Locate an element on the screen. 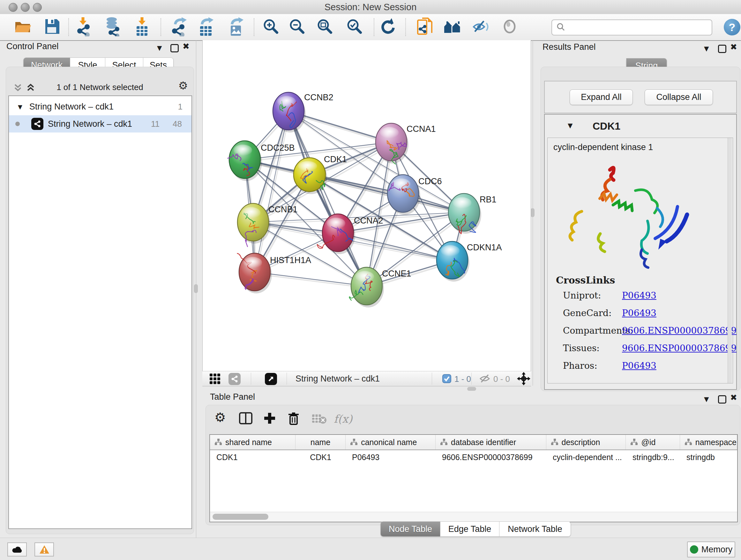 Image resolution: width=741 pixels, height=560 pixels. column-header-4: description is located at coordinates (586, 442).